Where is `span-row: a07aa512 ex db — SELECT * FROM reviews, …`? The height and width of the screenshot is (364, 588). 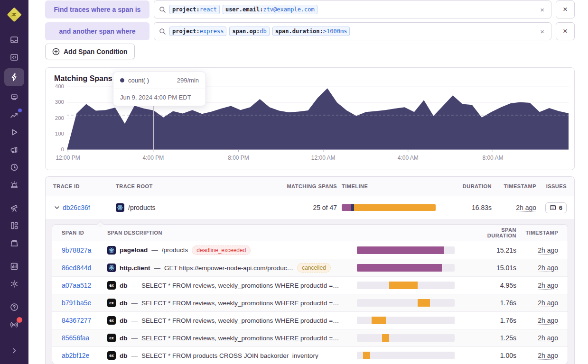 span-row: a07aa512 ex db — SELECT * FROM reviews, … is located at coordinates (310, 285).